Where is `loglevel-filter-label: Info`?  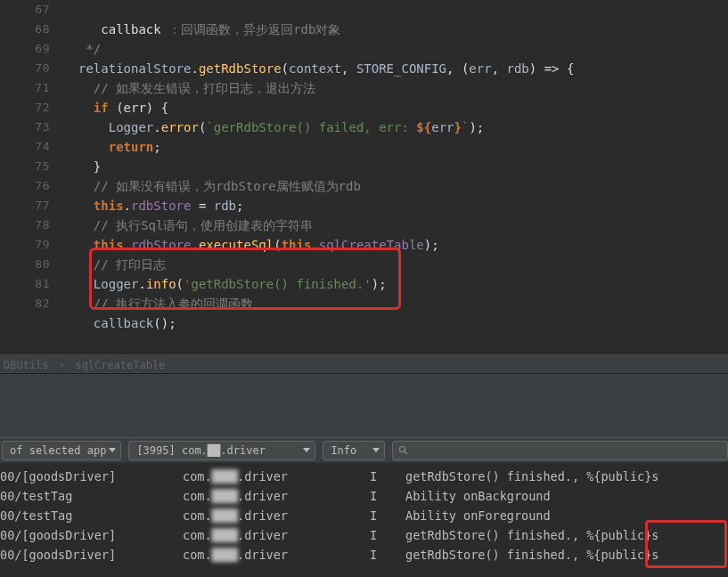 loglevel-filter-label: Info is located at coordinates (344, 451).